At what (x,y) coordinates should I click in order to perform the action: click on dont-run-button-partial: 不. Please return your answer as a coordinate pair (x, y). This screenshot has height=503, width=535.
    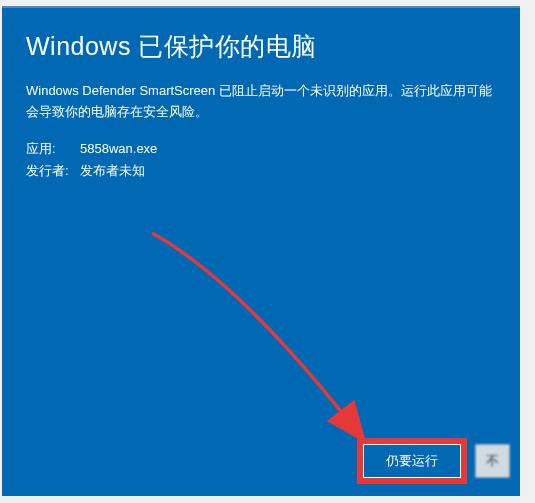
    Looking at the image, I should click on (492, 461).